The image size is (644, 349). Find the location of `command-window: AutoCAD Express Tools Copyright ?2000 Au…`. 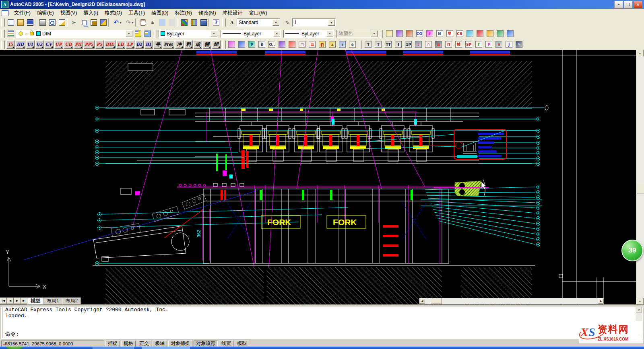

command-window: AutoCAD Express Tools Copyright ?2000 Au… is located at coordinates (322, 322).